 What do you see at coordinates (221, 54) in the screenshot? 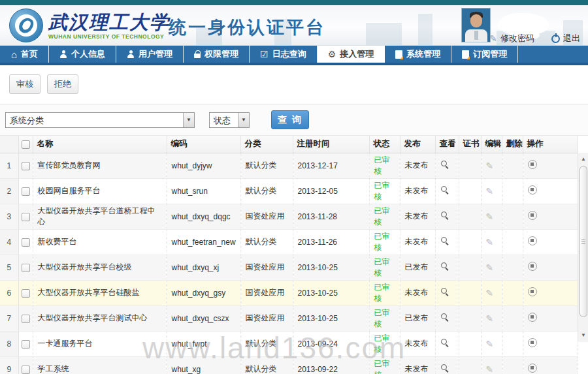
I see `tab-label: 权限管理` at bounding box center [221, 54].